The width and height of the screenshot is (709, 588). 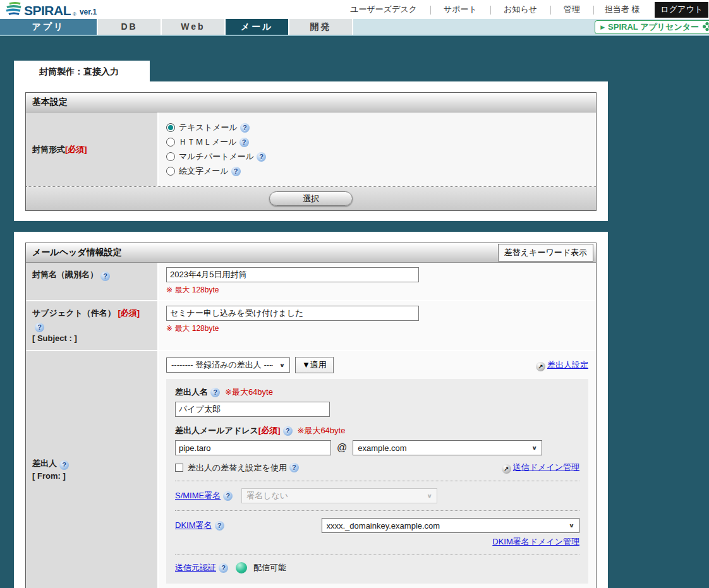 I want to click on sending-domain-link: 送信ドメイン管理, so click(x=546, y=467).